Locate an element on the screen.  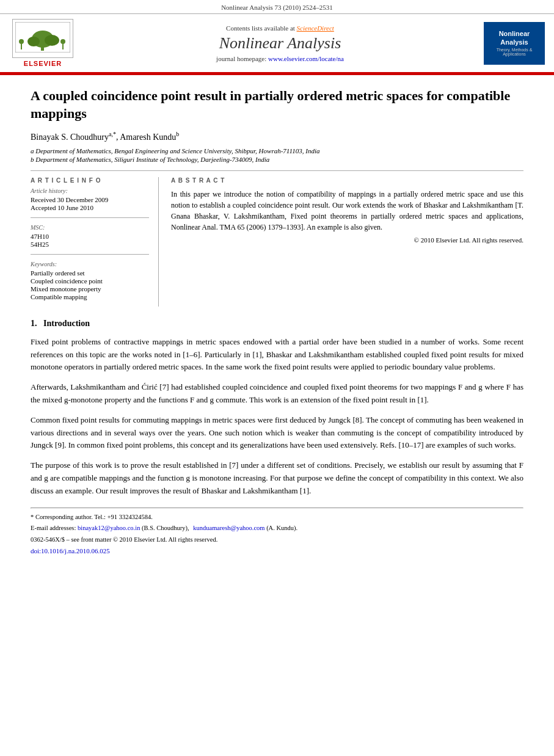
email-label: E-mail addresses: is located at coordinates (53, 528).